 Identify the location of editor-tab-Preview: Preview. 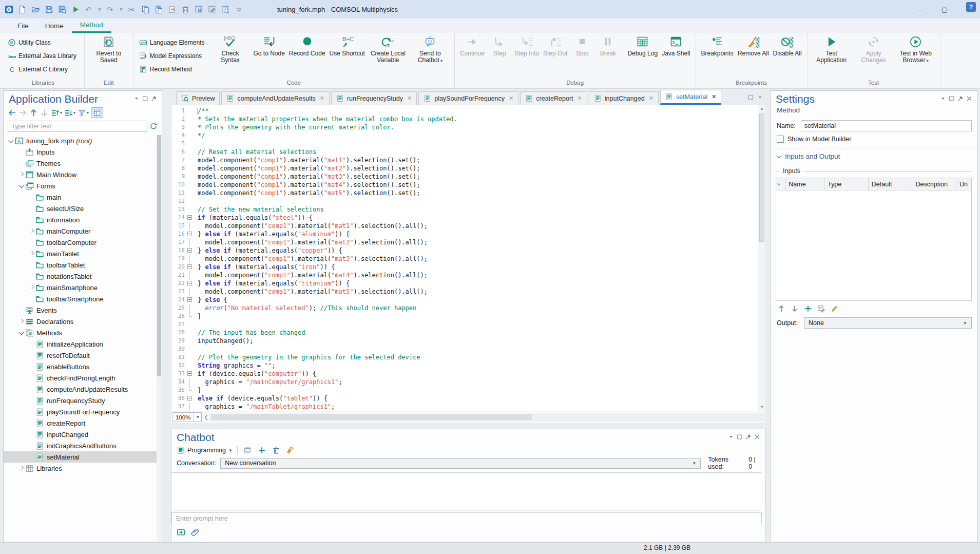
(198, 98).